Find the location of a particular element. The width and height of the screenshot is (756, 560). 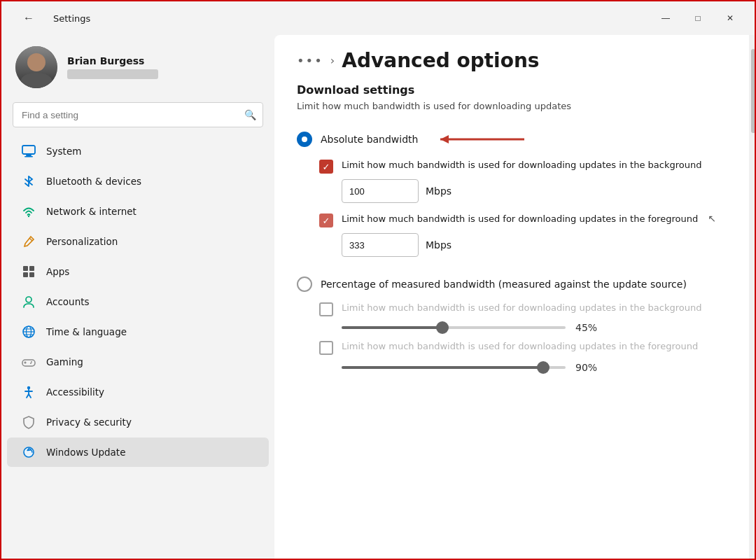

slider-fill is located at coordinates (392, 328).